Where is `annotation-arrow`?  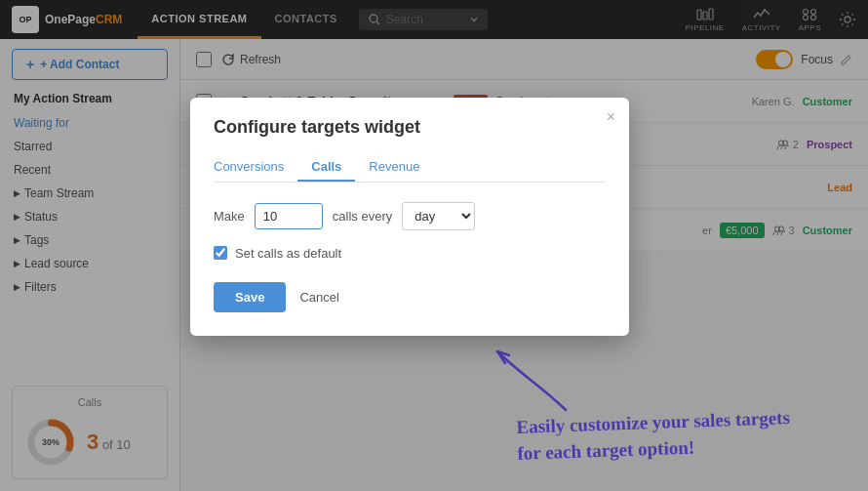
annotation-arrow is located at coordinates (536, 381).